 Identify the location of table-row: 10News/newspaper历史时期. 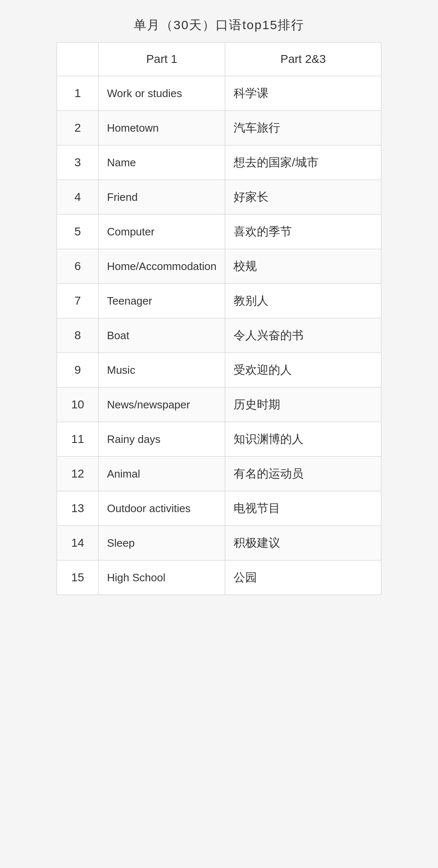
(219, 405).